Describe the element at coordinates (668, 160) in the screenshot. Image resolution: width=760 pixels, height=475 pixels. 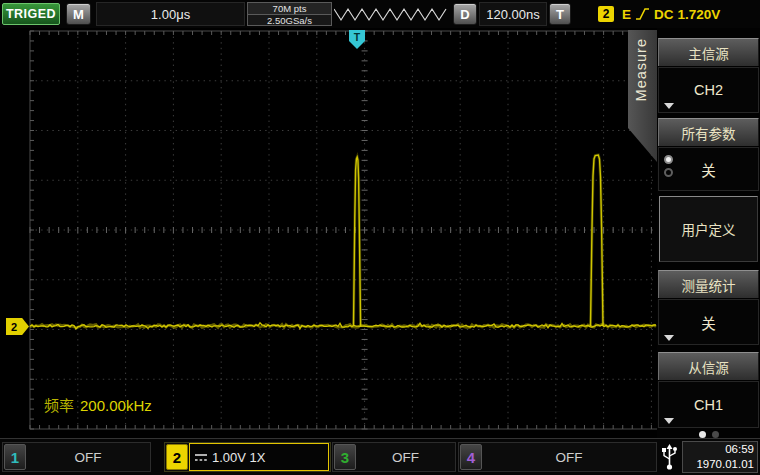
I see `radio-on-icon` at that location.